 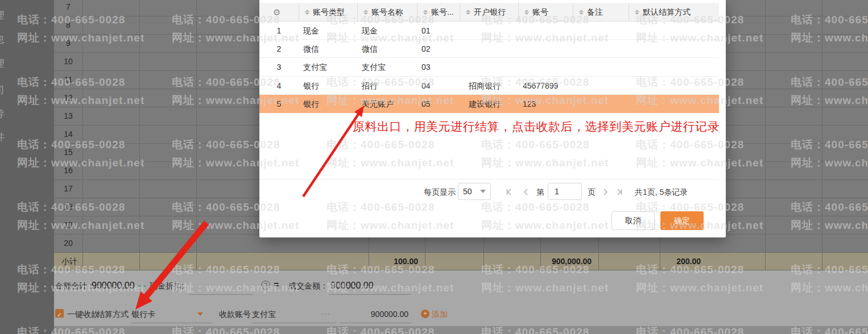 What do you see at coordinates (605, 192) in the screenshot?
I see `next-page-icon` at bounding box center [605, 192].